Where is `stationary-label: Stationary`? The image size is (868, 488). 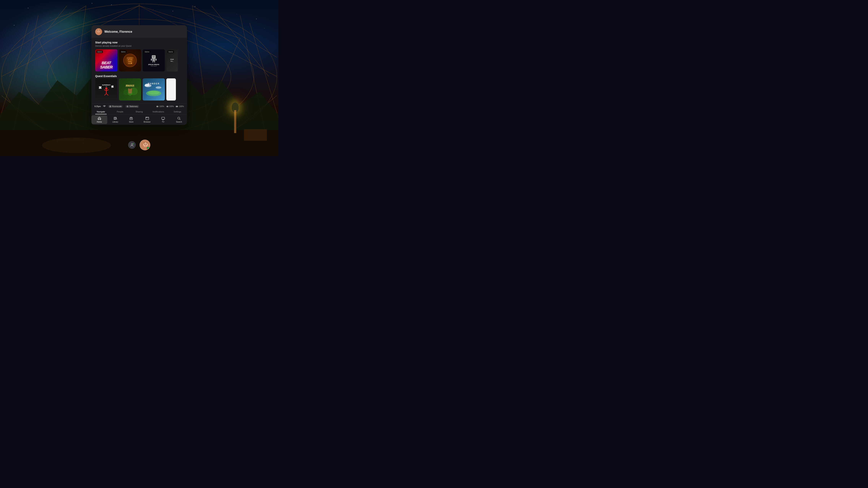 stationary-label: Stationary is located at coordinates (133, 106).